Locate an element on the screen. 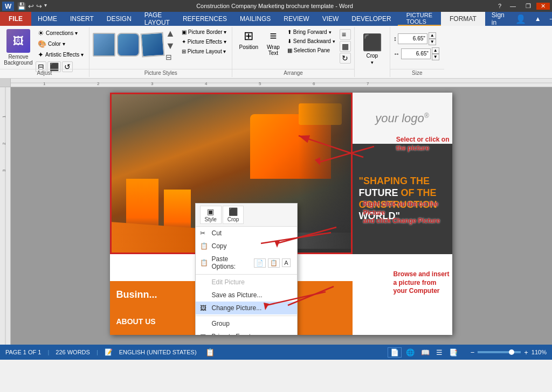 This screenshot has height=392, width=552. ctx-style-button: ▣ Style is located at coordinates (211, 215).